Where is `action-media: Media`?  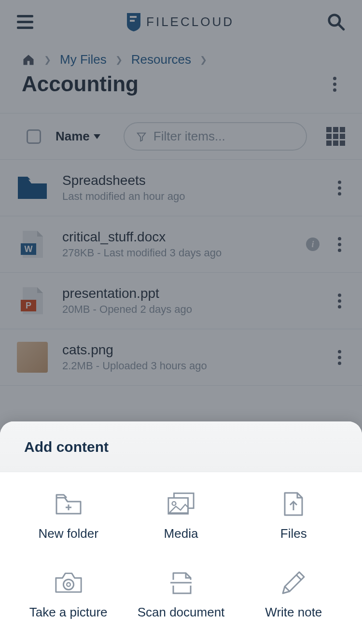 action-media: Media is located at coordinates (181, 517).